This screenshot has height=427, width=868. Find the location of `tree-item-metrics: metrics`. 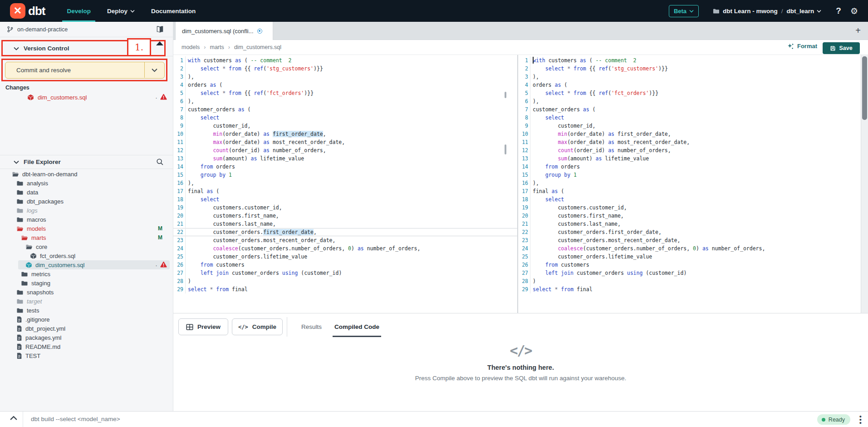

tree-item-metrics: metrics is located at coordinates (87, 274).